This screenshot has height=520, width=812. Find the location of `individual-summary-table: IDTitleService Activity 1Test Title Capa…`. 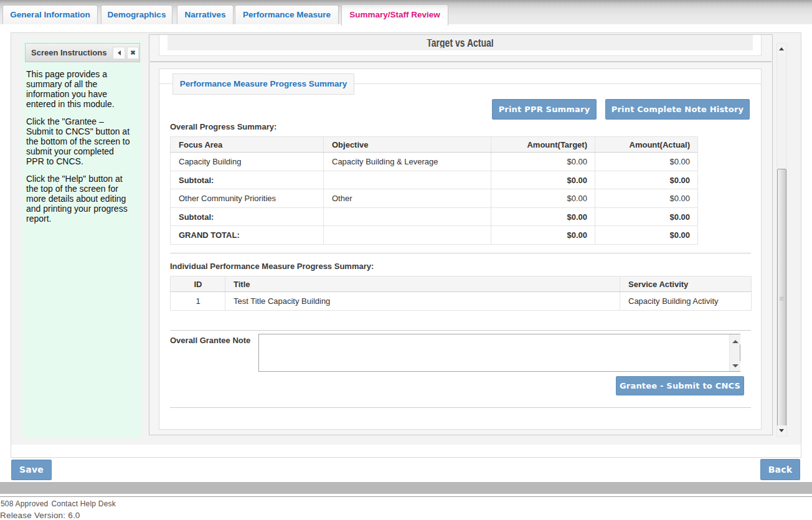

individual-summary-table: IDTitleService Activity 1Test Title Capa… is located at coordinates (461, 293).